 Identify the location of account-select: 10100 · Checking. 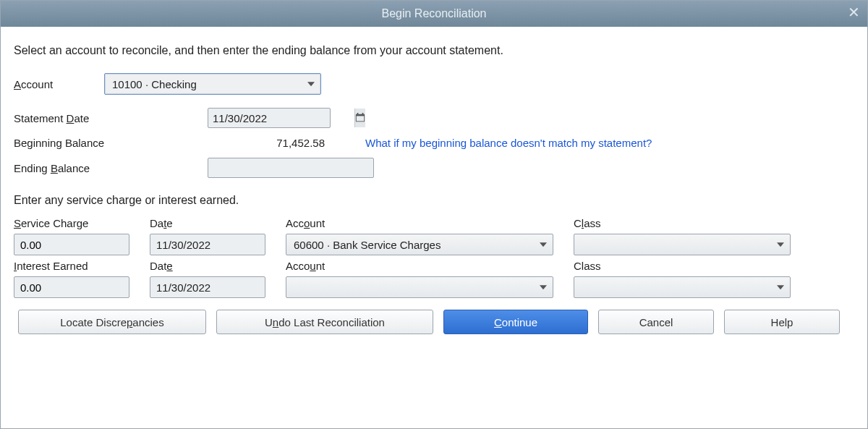
(213, 84).